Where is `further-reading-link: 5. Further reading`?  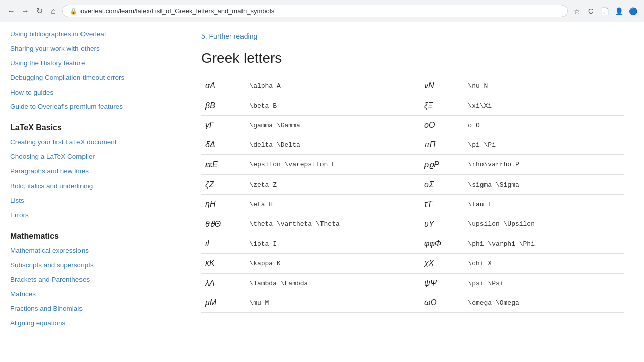 further-reading-link: 5. Further reading is located at coordinates (413, 36).